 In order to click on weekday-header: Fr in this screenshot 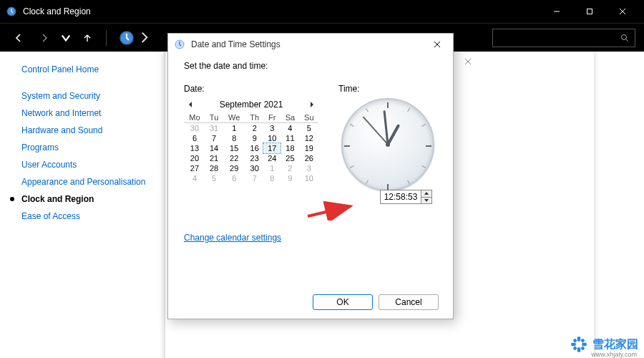, I will do `click(272, 117)`.